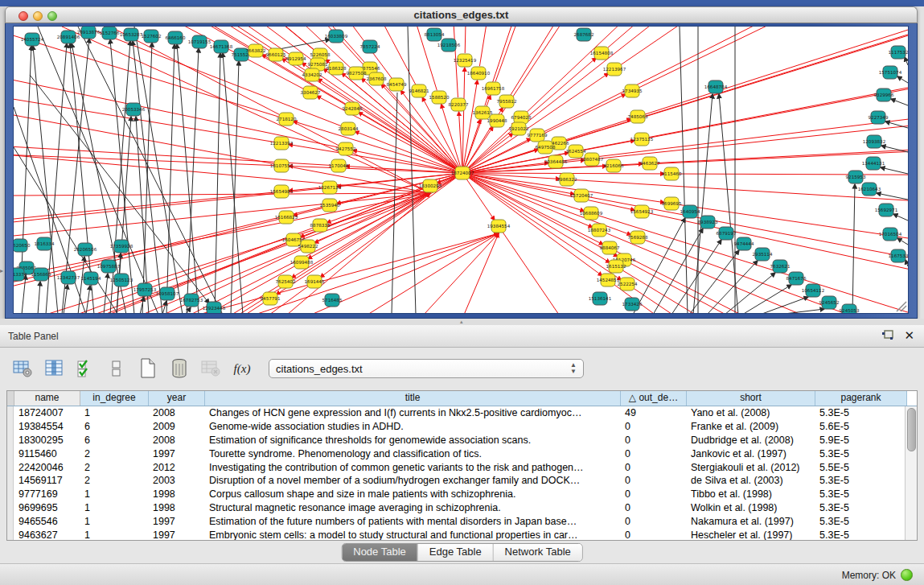 This screenshot has width=924, height=585. What do you see at coordinates (907, 575) in the screenshot?
I see `memory-ok-icon` at bounding box center [907, 575].